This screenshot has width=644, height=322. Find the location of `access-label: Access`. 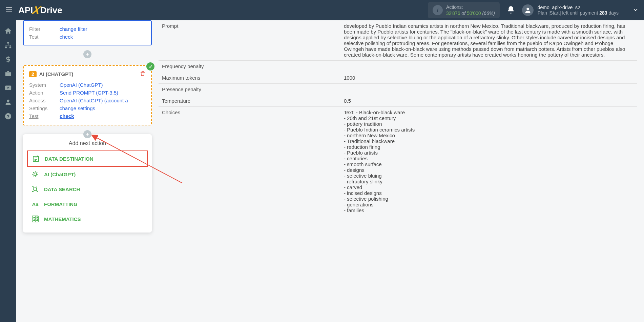

access-label: Access is located at coordinates (44, 100).